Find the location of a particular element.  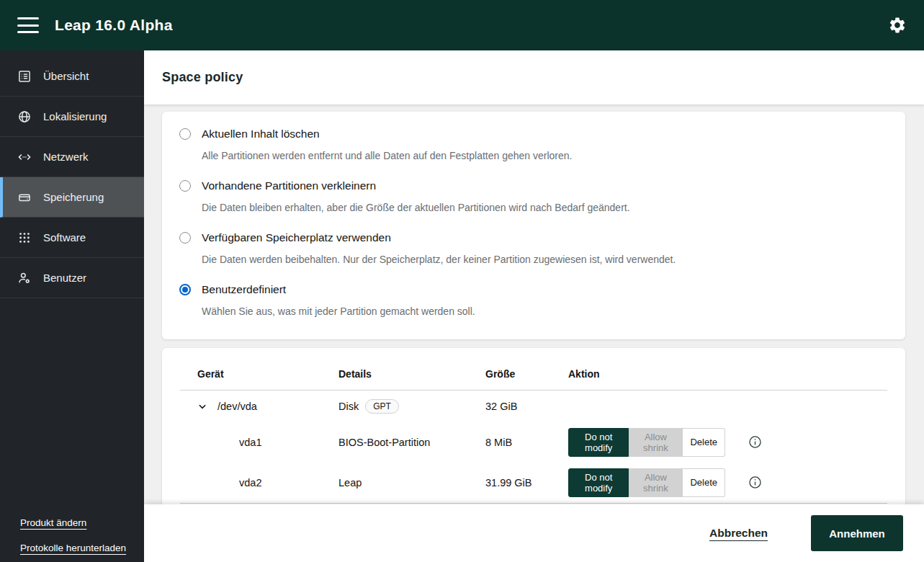

sidebar-item-uebersicht: Übersicht is located at coordinates (72, 76).